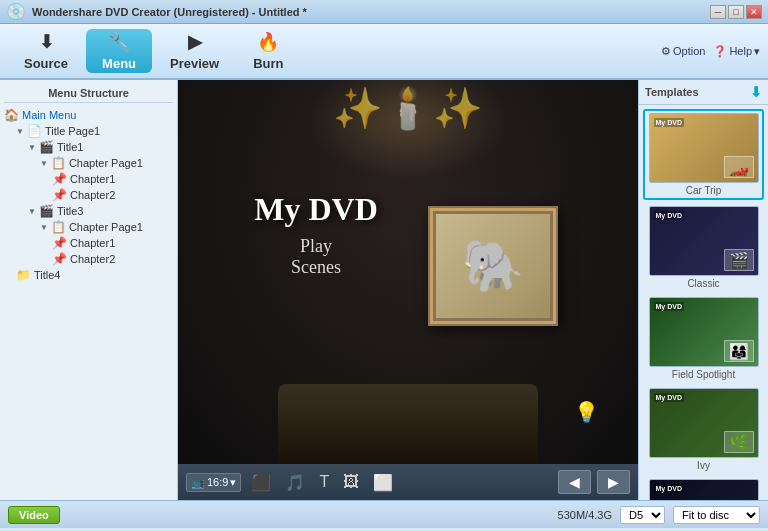  Describe the element at coordinates (170, 12) in the screenshot. I see `app-title: Wondershare DVD Creator (Unregistered) -…` at that location.